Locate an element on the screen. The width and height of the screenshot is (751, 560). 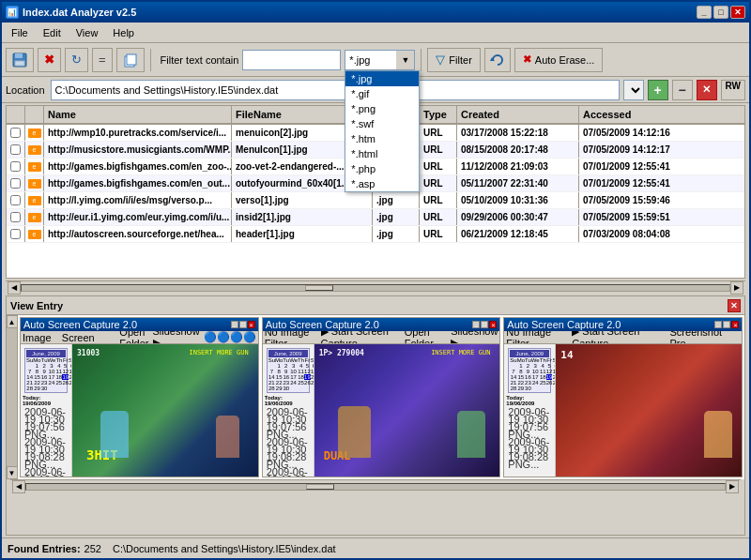
location-clear-button: ✕ is located at coordinates (707, 90).